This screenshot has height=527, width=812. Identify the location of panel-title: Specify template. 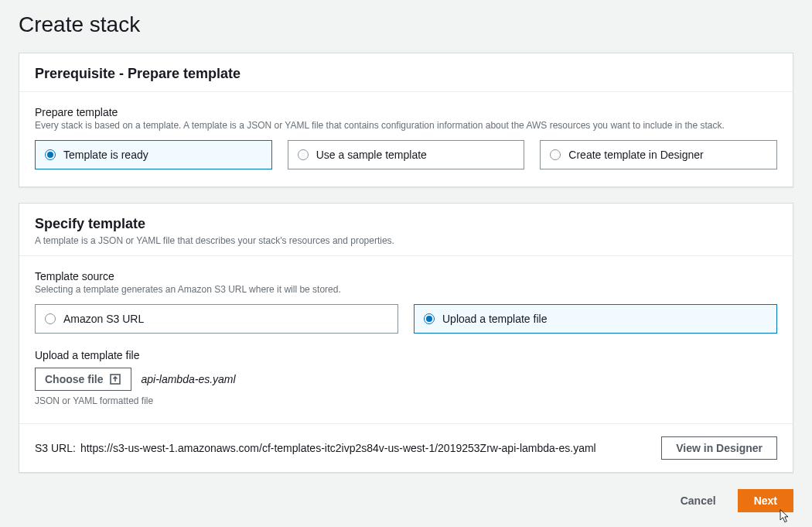
(406, 224).